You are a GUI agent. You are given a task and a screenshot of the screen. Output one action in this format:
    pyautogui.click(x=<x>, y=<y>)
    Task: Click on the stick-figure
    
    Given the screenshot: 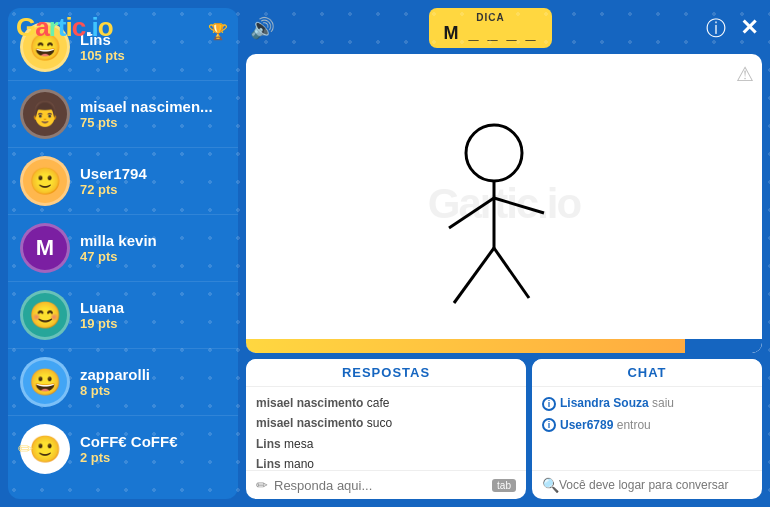 What is the action you would take?
    pyautogui.click(x=494, y=218)
    